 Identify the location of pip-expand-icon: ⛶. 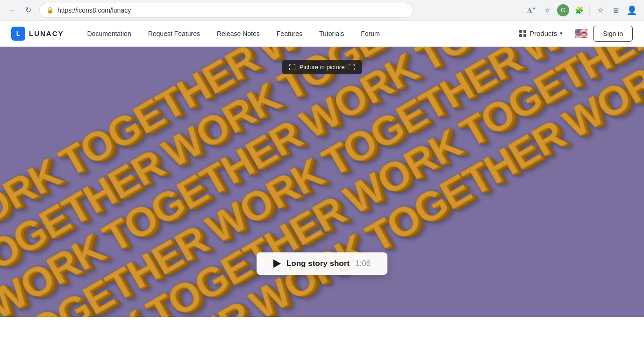
(351, 67).